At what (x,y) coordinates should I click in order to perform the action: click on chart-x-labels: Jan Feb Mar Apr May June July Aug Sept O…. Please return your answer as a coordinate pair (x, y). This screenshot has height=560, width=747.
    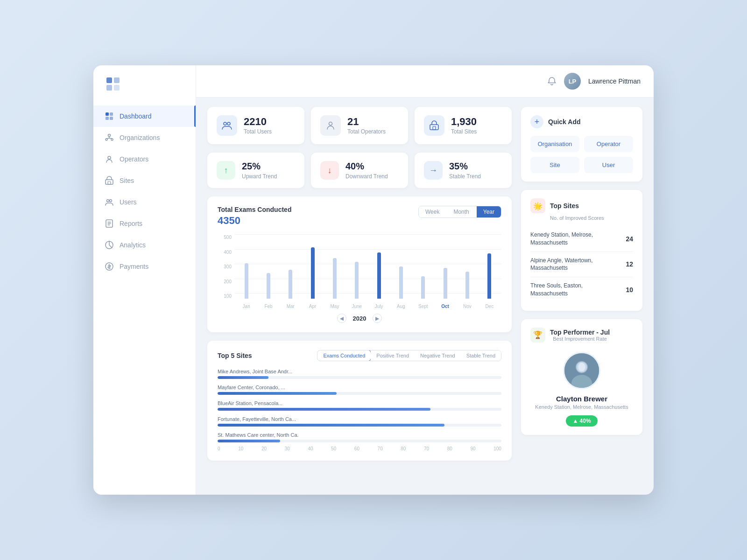
    Looking at the image, I should click on (368, 306).